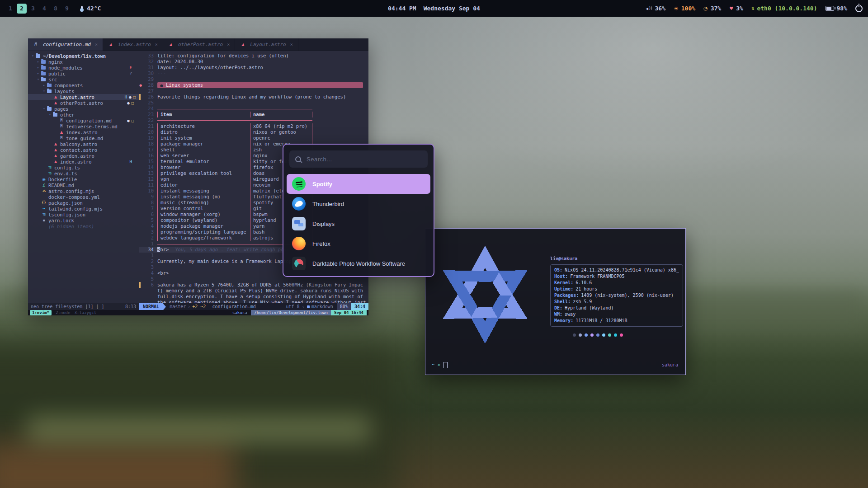  I want to click on tree-item: tsconfig.json, so click(83, 214).